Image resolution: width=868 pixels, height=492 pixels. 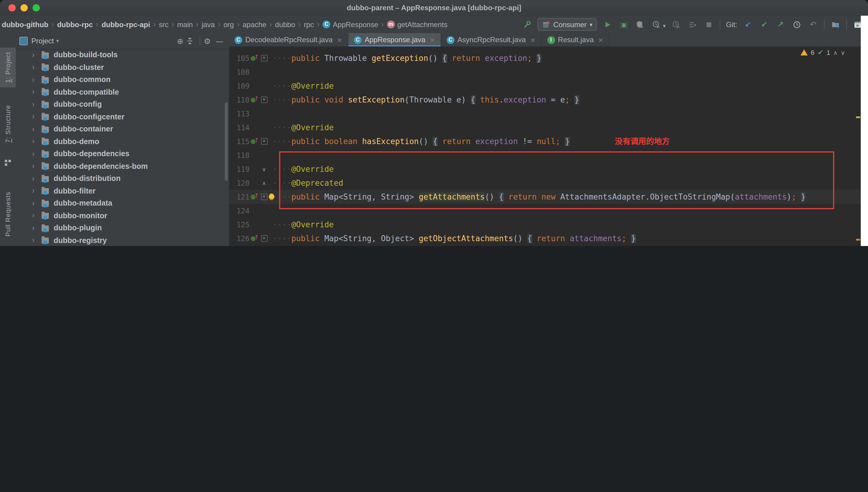 What do you see at coordinates (545, 72) in the screenshot?
I see `code-line-108: 108` at bounding box center [545, 72].